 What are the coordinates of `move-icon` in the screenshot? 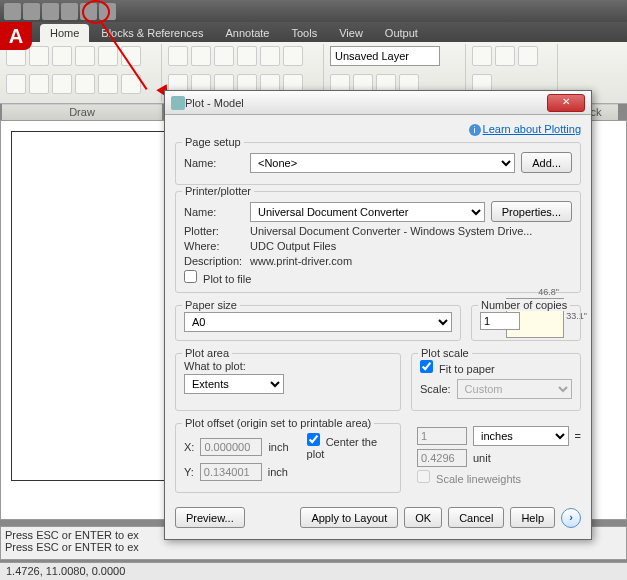 It's located at (178, 56).